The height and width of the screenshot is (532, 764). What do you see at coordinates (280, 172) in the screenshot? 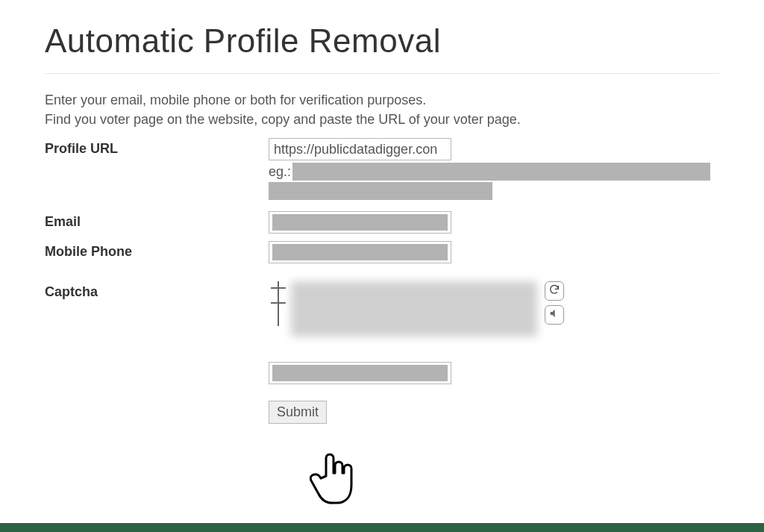
I see `example-prefix: eg.:` at bounding box center [280, 172].